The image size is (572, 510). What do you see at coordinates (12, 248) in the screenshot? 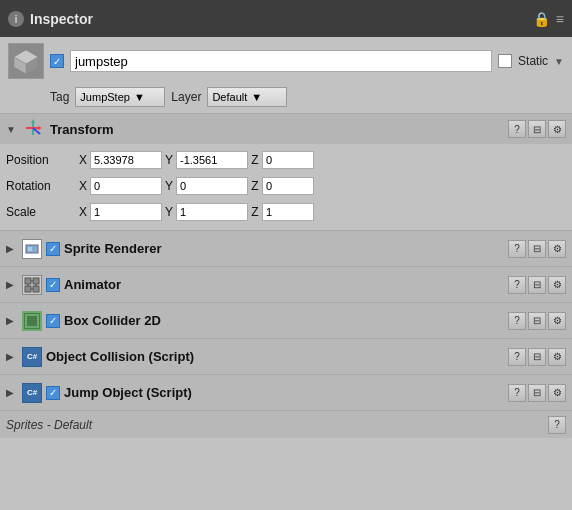
I see `sprite-renderer-expand: ▶` at bounding box center [12, 248].